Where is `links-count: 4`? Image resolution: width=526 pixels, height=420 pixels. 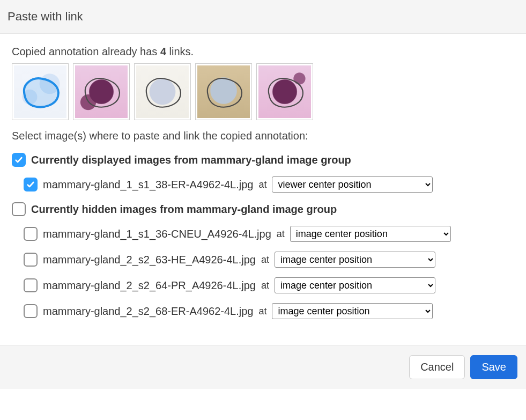
links-count: 4 is located at coordinates (163, 51).